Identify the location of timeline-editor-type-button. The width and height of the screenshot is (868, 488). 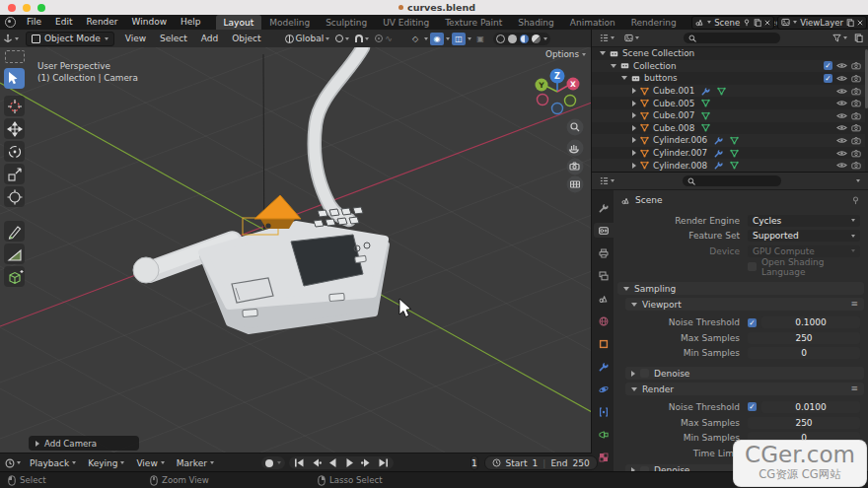
(12, 463).